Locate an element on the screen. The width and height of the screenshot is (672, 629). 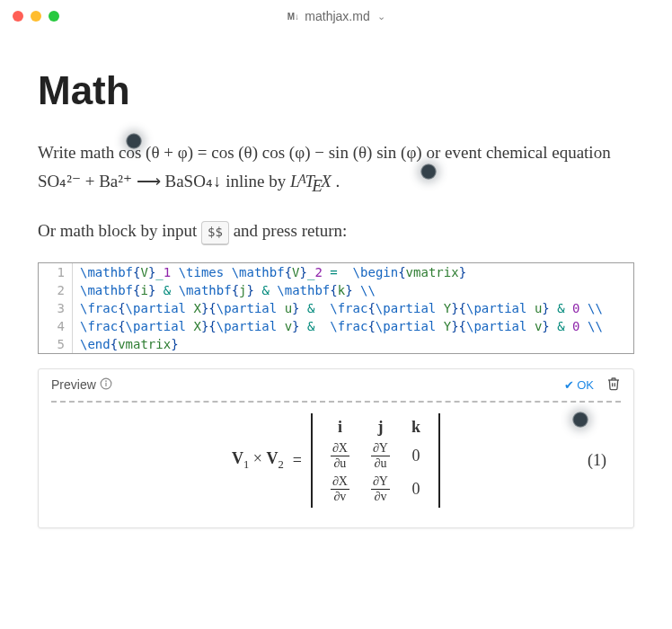
check-icon: ✔ is located at coordinates (570, 385).